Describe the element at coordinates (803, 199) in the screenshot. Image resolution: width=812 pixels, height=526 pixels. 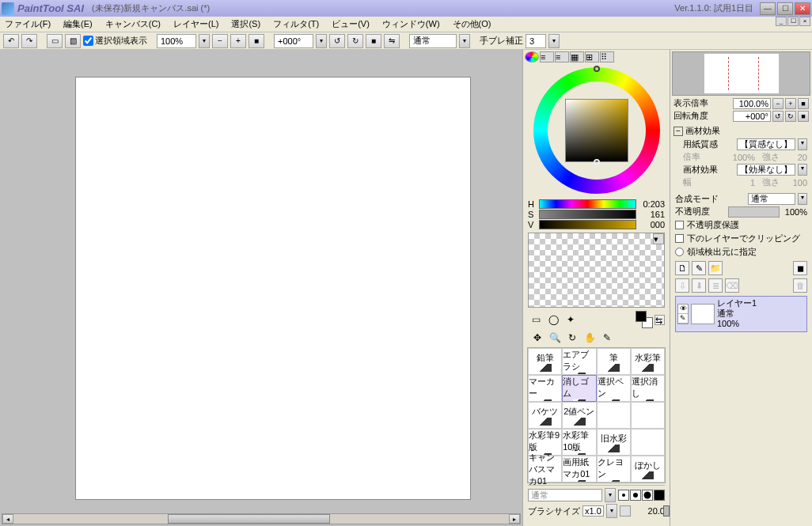
I see `comp-mode-dropdown: ▾` at that location.